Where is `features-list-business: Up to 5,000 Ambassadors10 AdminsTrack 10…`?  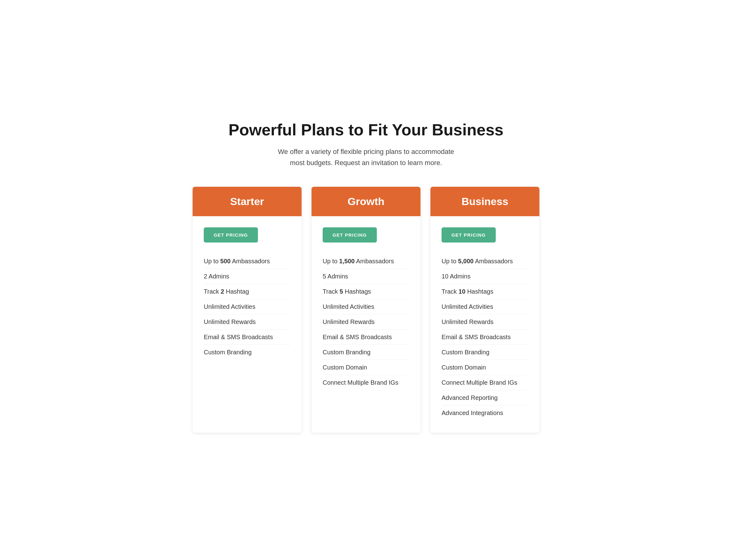 features-list-business: Up to 5,000 Ambassadors10 AdminsTrack 10… is located at coordinates (485, 337).